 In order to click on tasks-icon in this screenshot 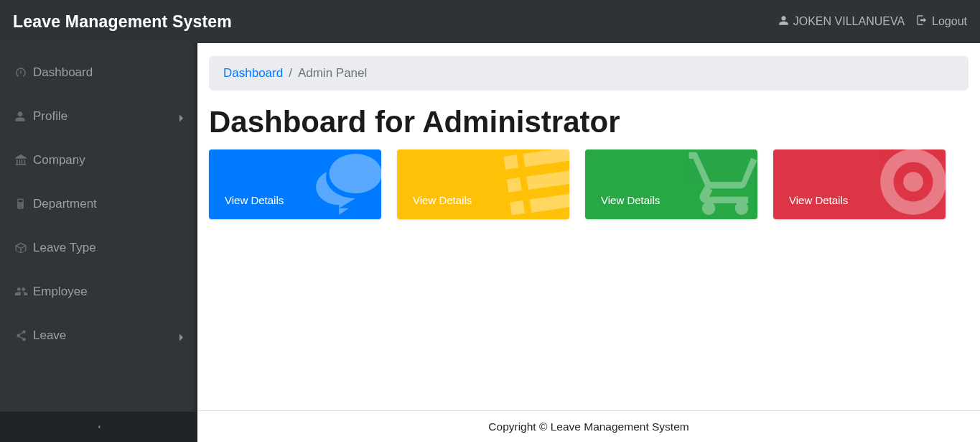, I will do `click(533, 184)`.